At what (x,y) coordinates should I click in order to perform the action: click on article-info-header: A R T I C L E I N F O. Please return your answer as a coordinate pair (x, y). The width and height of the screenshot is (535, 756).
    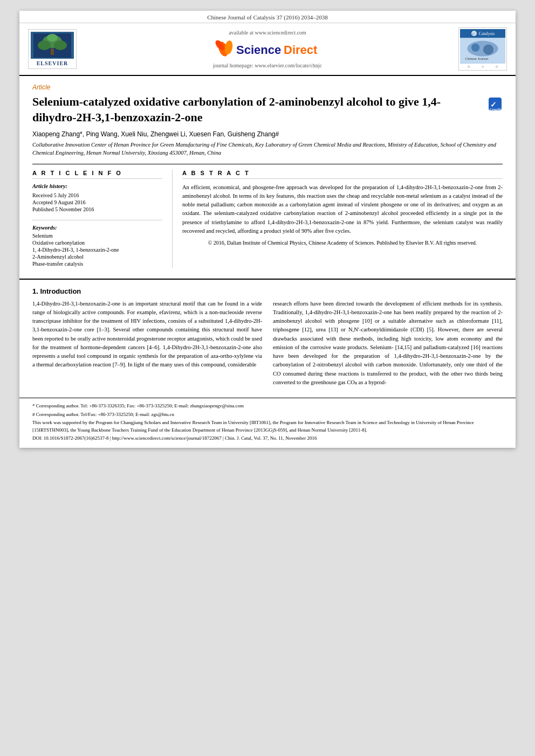
    Looking at the image, I should click on (97, 175).